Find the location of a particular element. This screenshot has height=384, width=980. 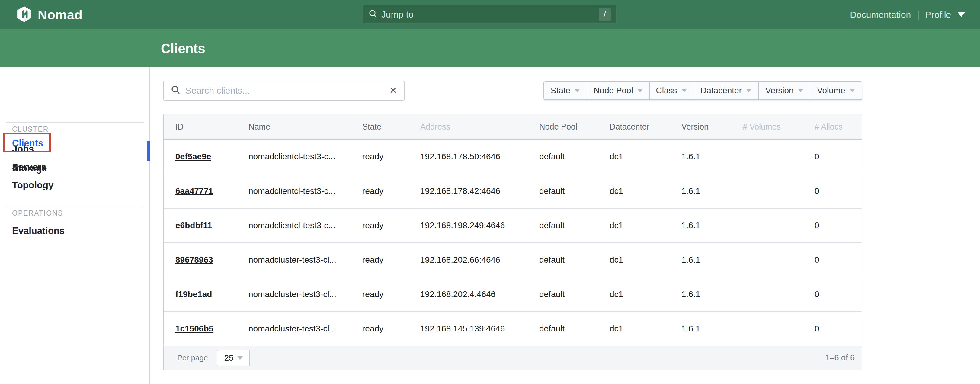

column-header-node-pool: Node Pool is located at coordinates (558, 127).